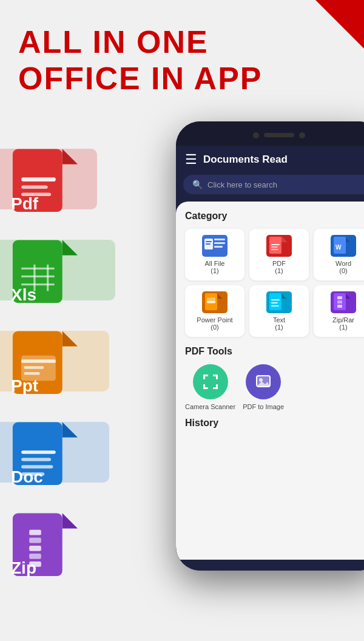 This screenshot has width=364, height=641. What do you see at coordinates (47, 546) in the screenshot?
I see `zip-icon-item: Zip` at bounding box center [47, 546].